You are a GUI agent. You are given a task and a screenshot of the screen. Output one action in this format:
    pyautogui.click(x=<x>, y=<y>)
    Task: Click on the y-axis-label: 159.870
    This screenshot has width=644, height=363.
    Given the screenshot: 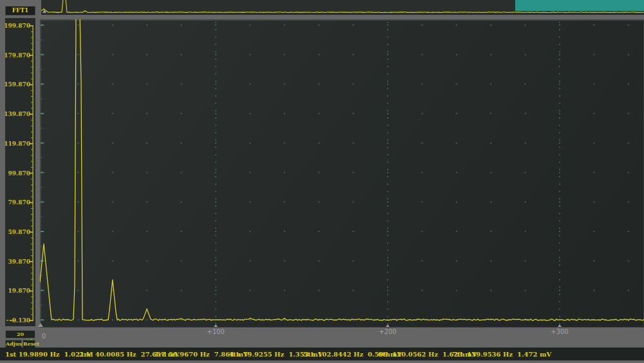 What is the action you would take?
    pyautogui.click(x=17, y=84)
    